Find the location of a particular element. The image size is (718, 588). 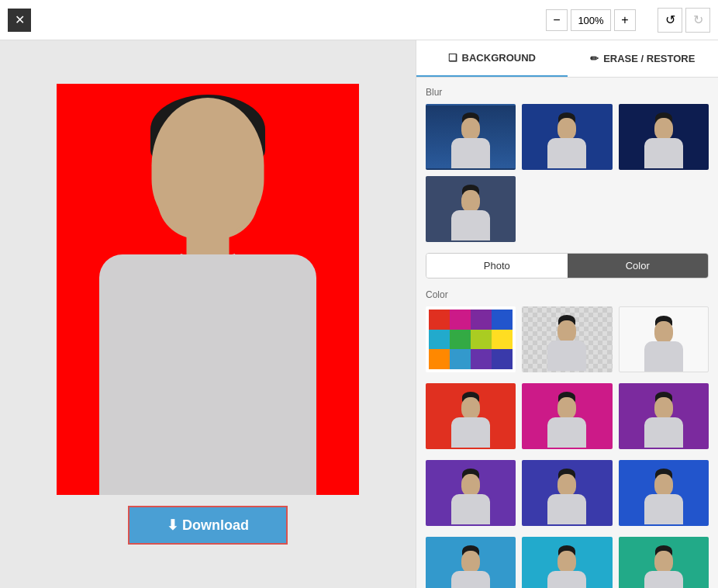

blur-section-label: Blur is located at coordinates (568, 92).